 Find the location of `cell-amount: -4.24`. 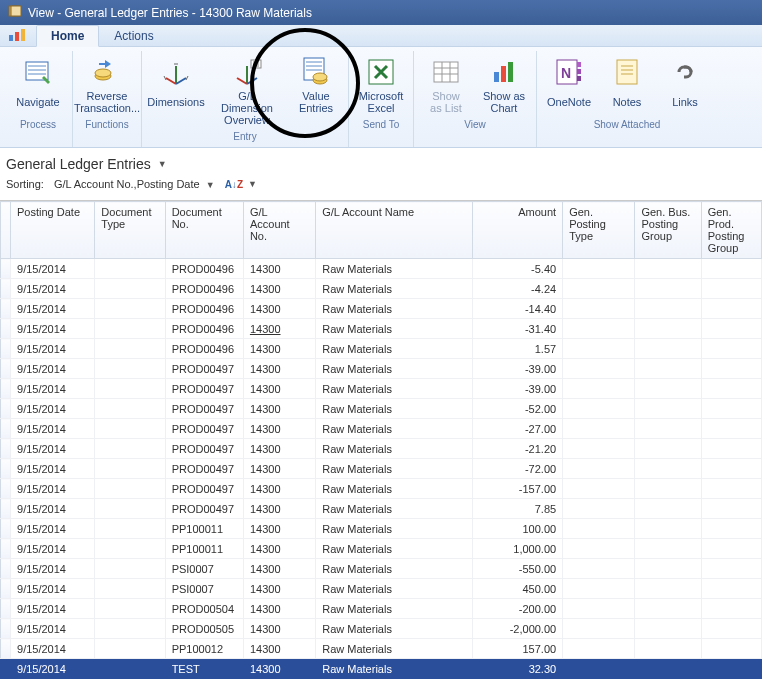

cell-amount: -4.24 is located at coordinates (517, 289).